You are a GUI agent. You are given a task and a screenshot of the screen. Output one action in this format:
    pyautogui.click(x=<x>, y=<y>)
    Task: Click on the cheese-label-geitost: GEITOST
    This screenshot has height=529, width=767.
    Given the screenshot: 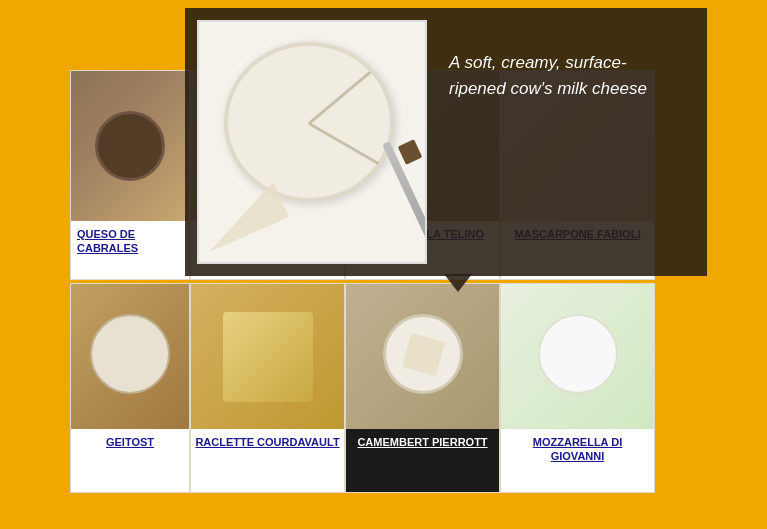 What is the action you would take?
    pyautogui.click(x=130, y=442)
    